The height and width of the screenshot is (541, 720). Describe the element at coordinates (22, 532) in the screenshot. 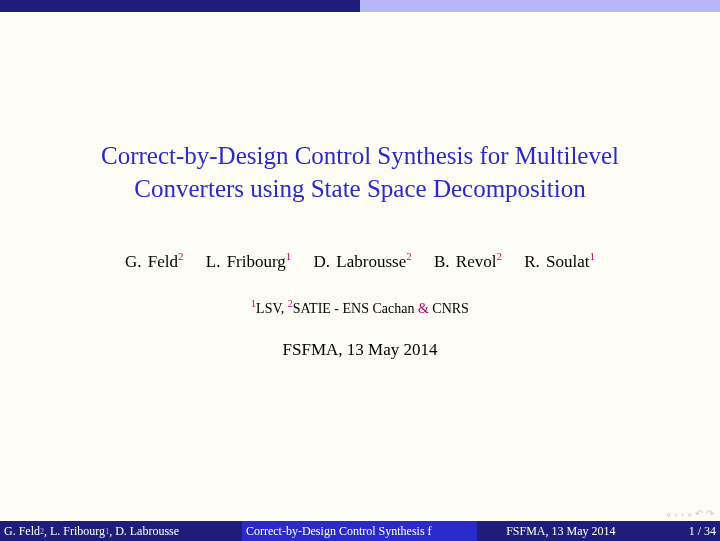

I see `footer-author: G. Feld` at that location.